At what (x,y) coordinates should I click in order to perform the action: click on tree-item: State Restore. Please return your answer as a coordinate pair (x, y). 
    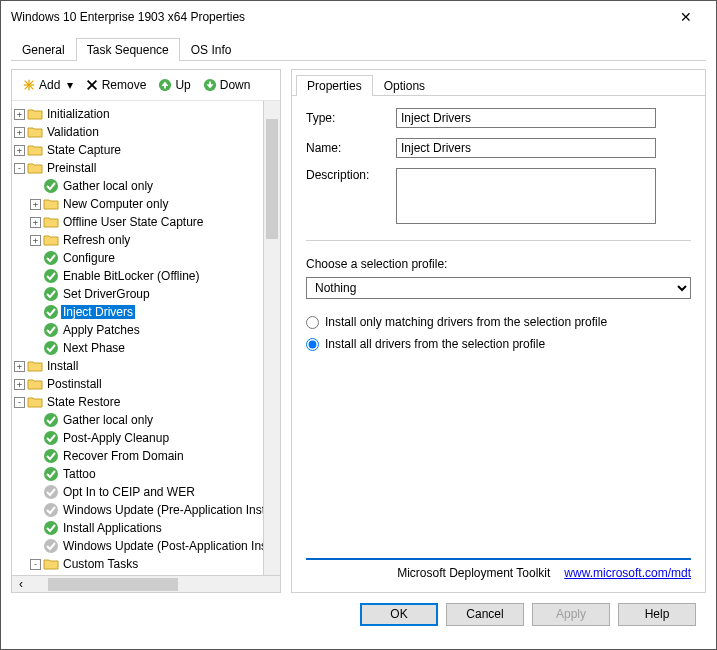
    Looking at the image, I should click on (84, 402).